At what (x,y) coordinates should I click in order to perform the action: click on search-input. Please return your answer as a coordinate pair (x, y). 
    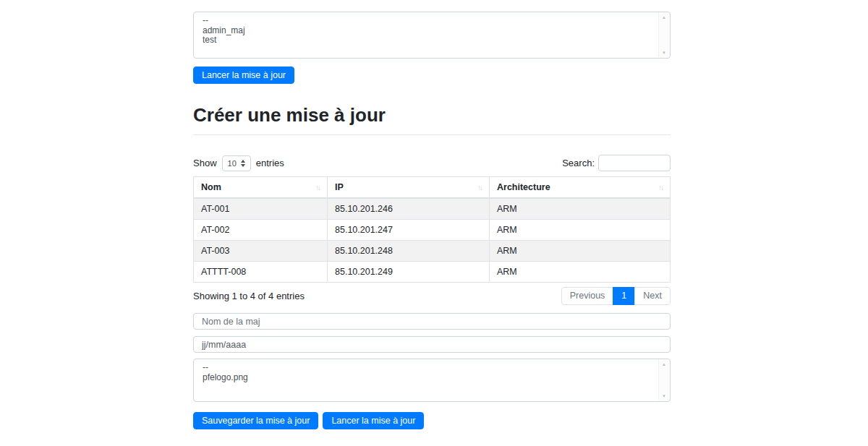
    Looking at the image, I should click on (634, 163).